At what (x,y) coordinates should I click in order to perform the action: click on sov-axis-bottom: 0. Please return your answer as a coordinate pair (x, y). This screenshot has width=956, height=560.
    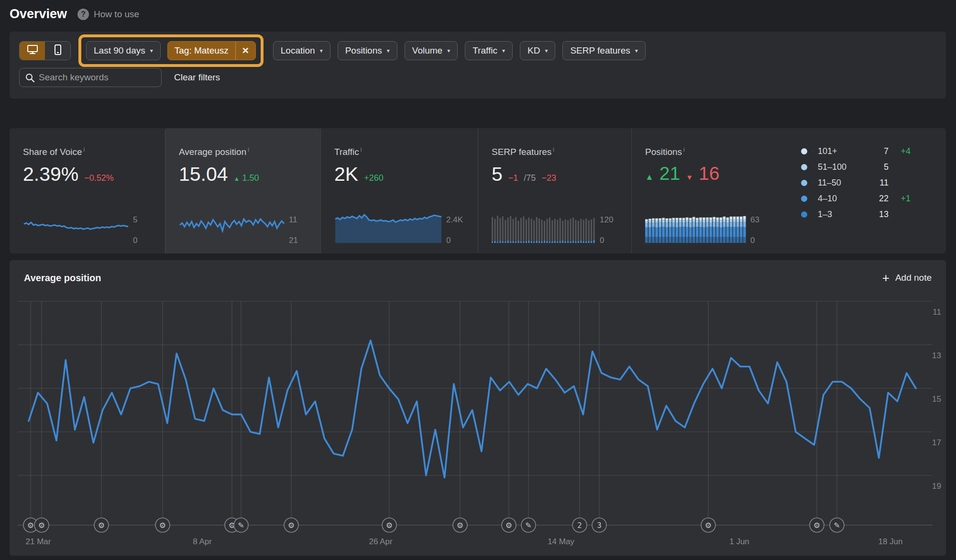
    Looking at the image, I should click on (135, 241).